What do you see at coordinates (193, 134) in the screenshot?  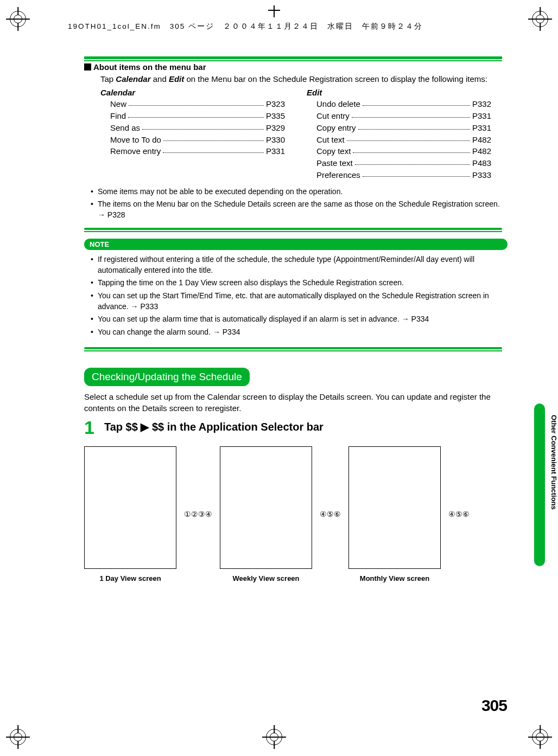 I see `calendar-menu-column: Calendar NewP323 FindP335 Send asP329 Mo…` at bounding box center [193, 134].